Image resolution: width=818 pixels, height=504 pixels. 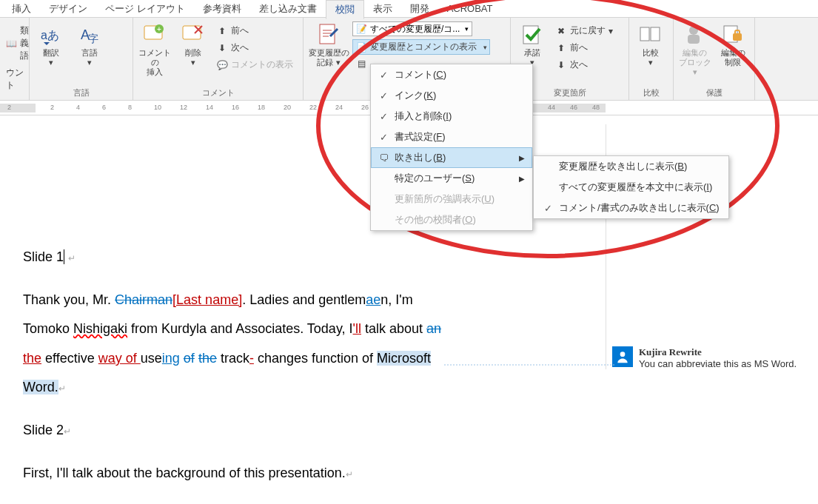 I want to click on tab-design: デザイン, so click(x=68, y=9).